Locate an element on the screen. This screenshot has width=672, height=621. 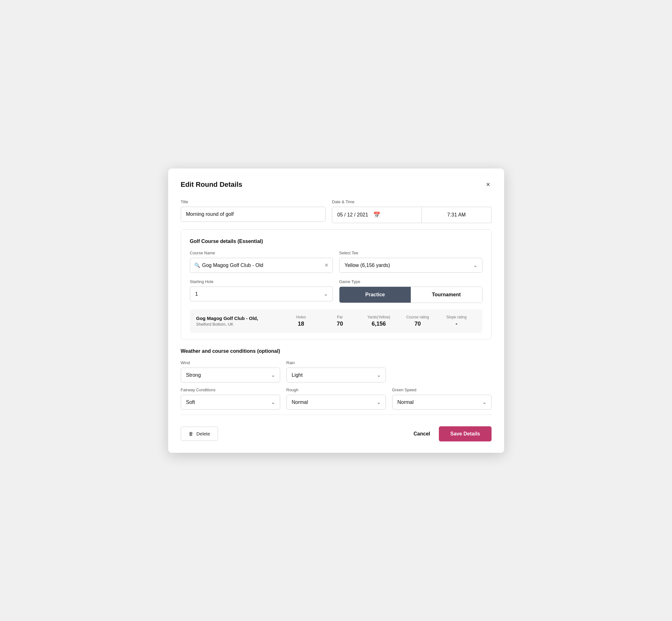
green-speed-dropdown: Normal is located at coordinates (442, 402).